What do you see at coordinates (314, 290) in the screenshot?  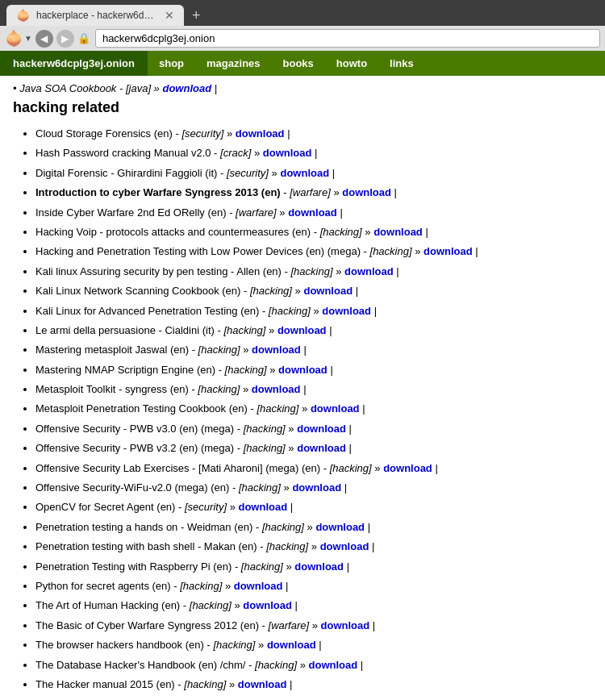 I see `list-item: Kali Linux Network Scanning Cookbook (en…` at bounding box center [314, 290].